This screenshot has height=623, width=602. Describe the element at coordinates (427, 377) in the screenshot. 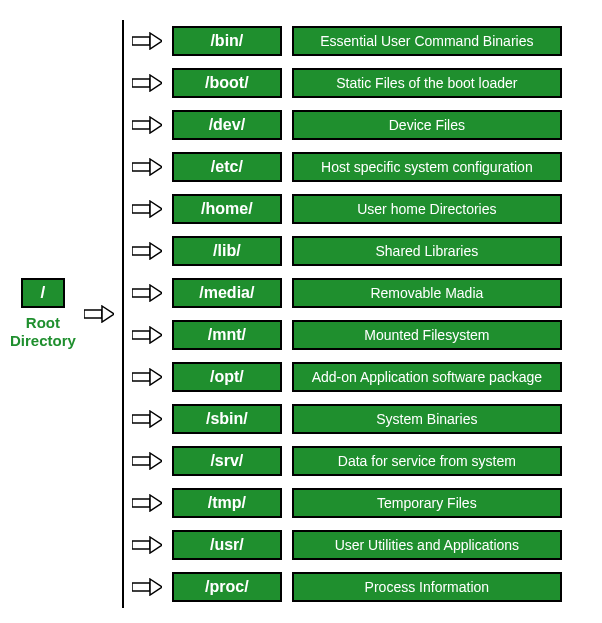

I see `directory-desc: Add-on Application software package` at that location.